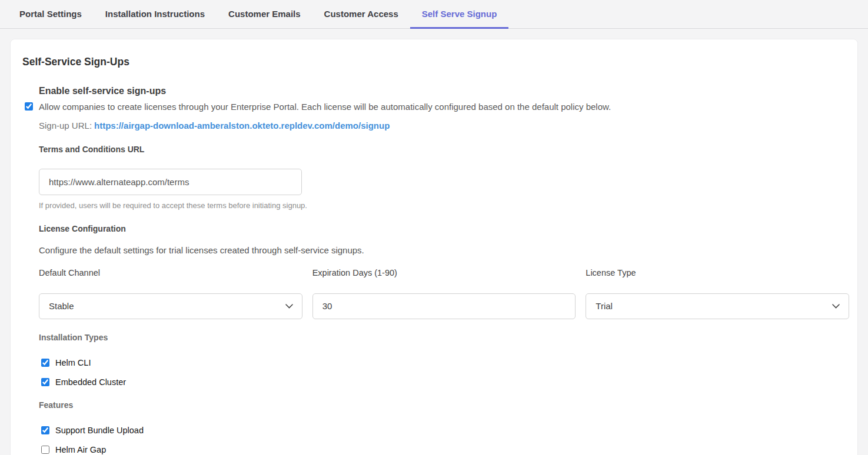 The height and width of the screenshot is (455, 868). Describe the element at coordinates (81, 450) in the screenshot. I see `helm-air-gap-label: Helm Air Gap` at that location.